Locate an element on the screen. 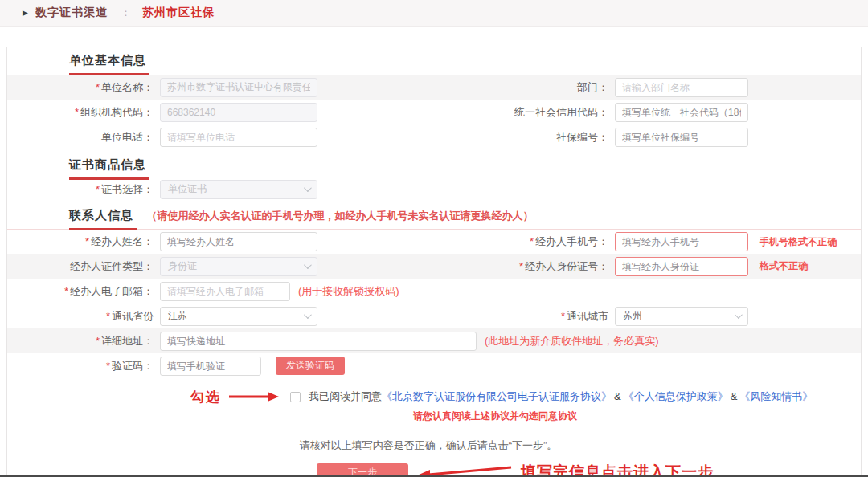 The height and width of the screenshot is (477, 868). agreement-row: 勾选 我已阅读并同意《北京数字认证股份有限公司电子认证服务协议》&《个人信息保护… is located at coordinates (526, 397).